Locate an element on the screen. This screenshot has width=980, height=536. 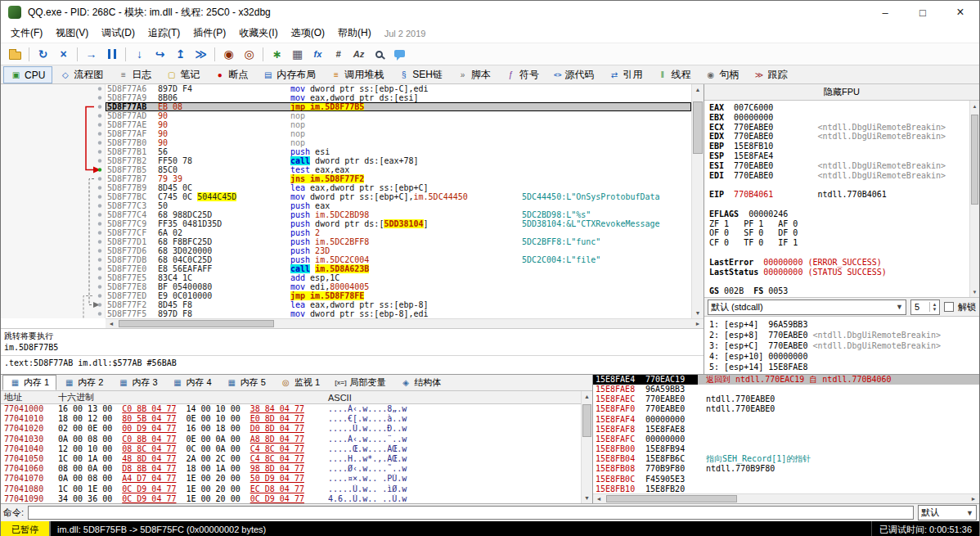
disasm-row: 5D8F77B585C0test eax,eax is located at coordinates (398, 170).